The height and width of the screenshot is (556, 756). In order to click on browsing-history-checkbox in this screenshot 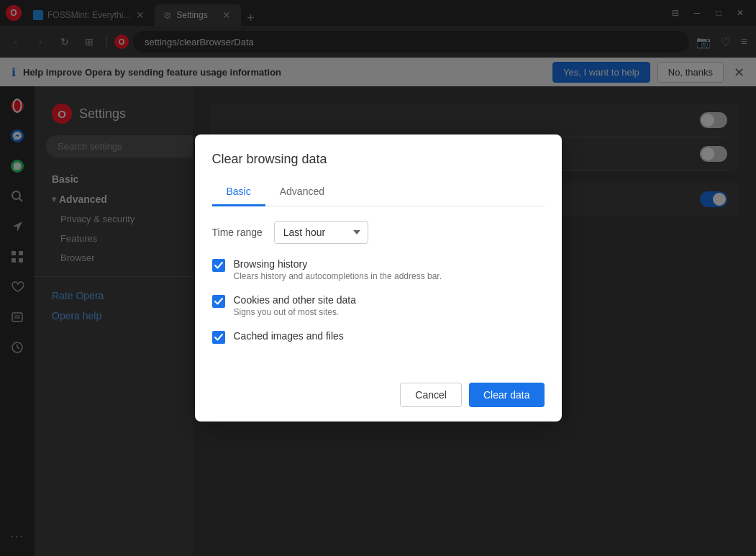, I will do `click(219, 265)`.